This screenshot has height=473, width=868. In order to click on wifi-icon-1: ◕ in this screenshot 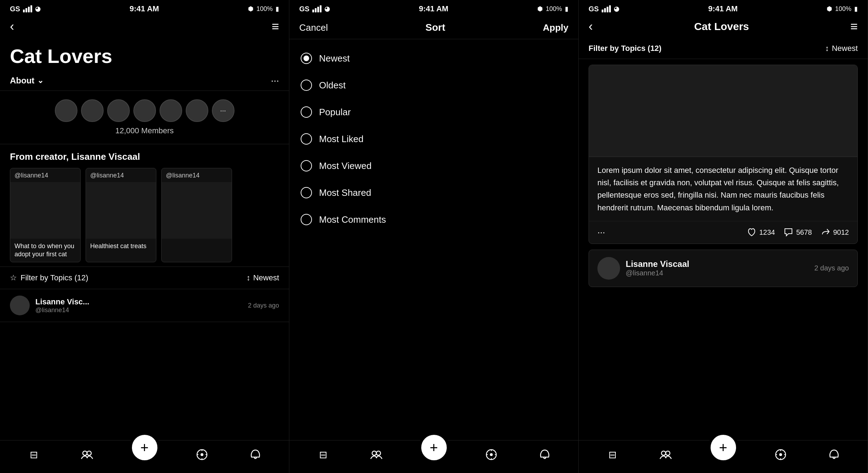, I will do `click(38, 9)`.